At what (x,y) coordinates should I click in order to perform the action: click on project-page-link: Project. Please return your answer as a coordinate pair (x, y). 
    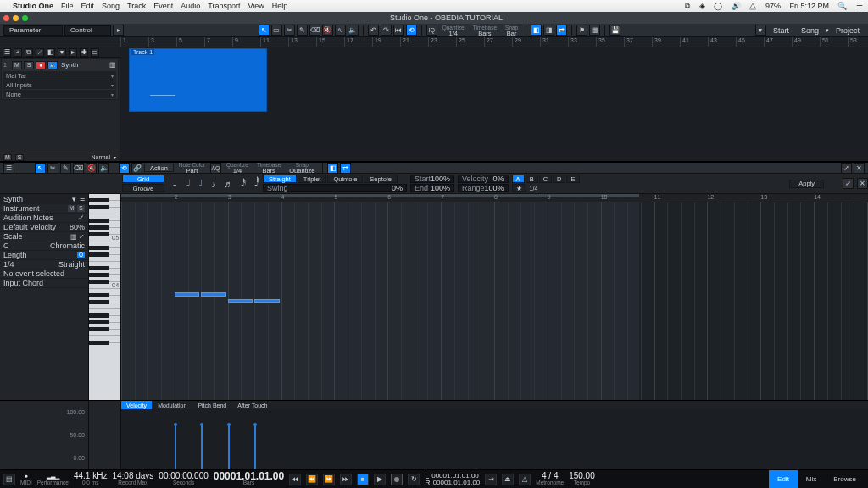
    Looking at the image, I should click on (848, 30).